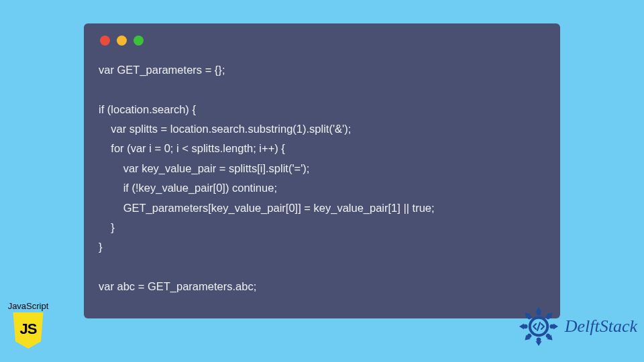  What do you see at coordinates (539, 326) in the screenshot?
I see `delftstack-emblem-icon` at bounding box center [539, 326].